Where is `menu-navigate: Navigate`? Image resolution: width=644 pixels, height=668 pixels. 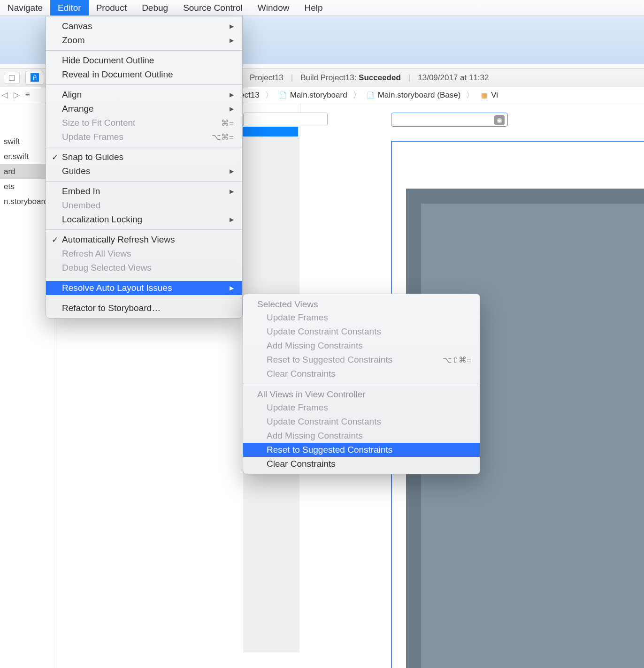
menu-navigate: Navigate is located at coordinates (25, 8).